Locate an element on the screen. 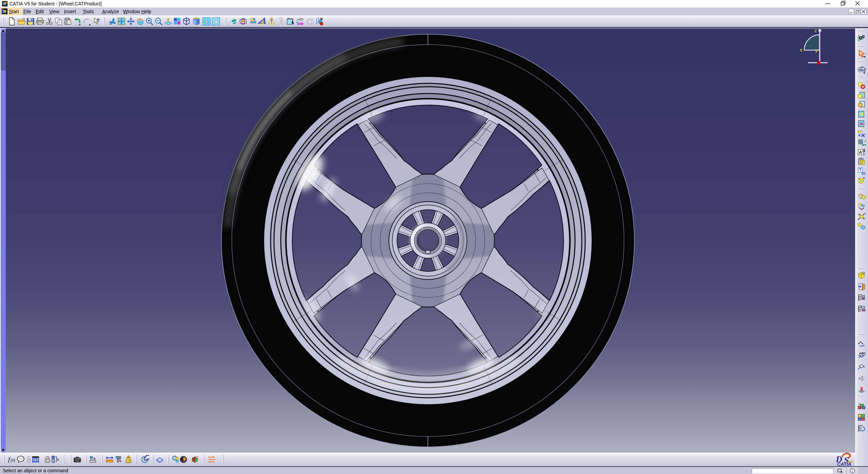  svg-text: CATIA is located at coordinates (844, 464).